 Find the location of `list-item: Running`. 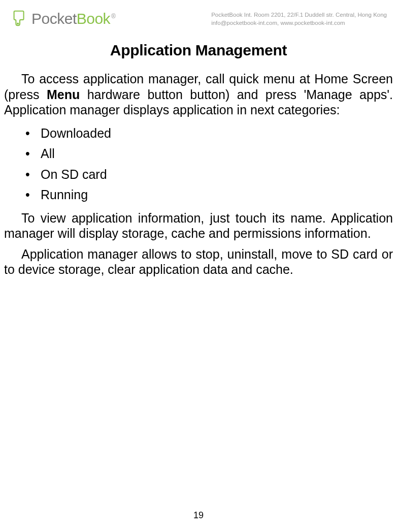

list-item: Running is located at coordinates (198, 195).